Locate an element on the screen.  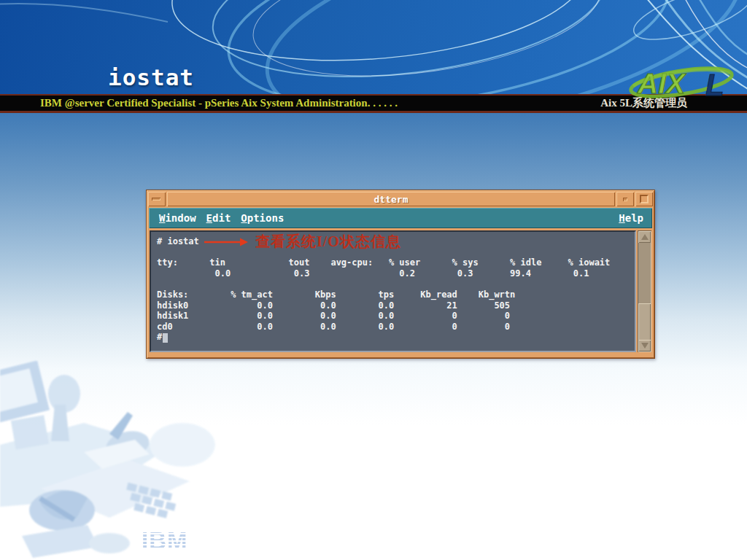
terminal-line is located at coordinates (395, 284).